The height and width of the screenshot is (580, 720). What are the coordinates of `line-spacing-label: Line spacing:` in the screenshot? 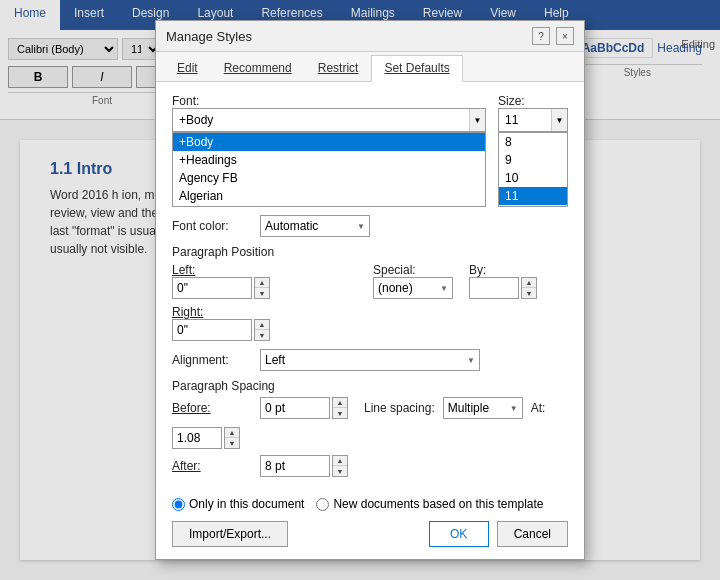 It's located at (400, 408).